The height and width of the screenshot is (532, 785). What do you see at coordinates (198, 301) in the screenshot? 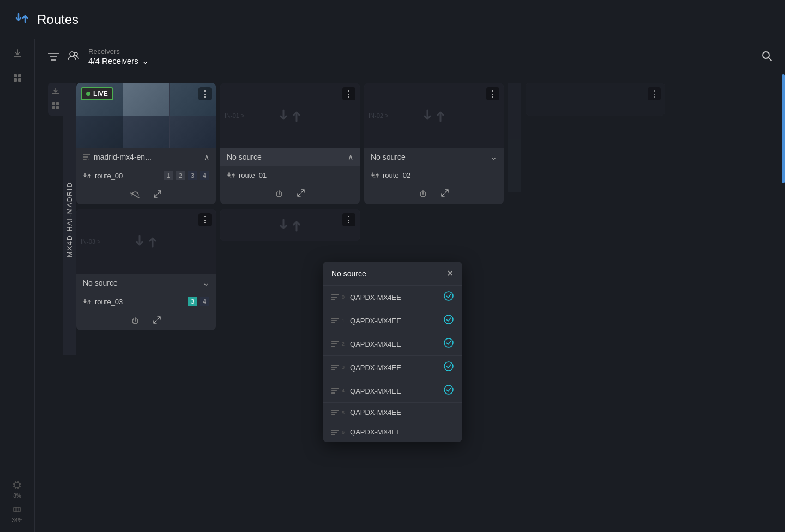
I see `card-3-badges: 3 4` at bounding box center [198, 301].